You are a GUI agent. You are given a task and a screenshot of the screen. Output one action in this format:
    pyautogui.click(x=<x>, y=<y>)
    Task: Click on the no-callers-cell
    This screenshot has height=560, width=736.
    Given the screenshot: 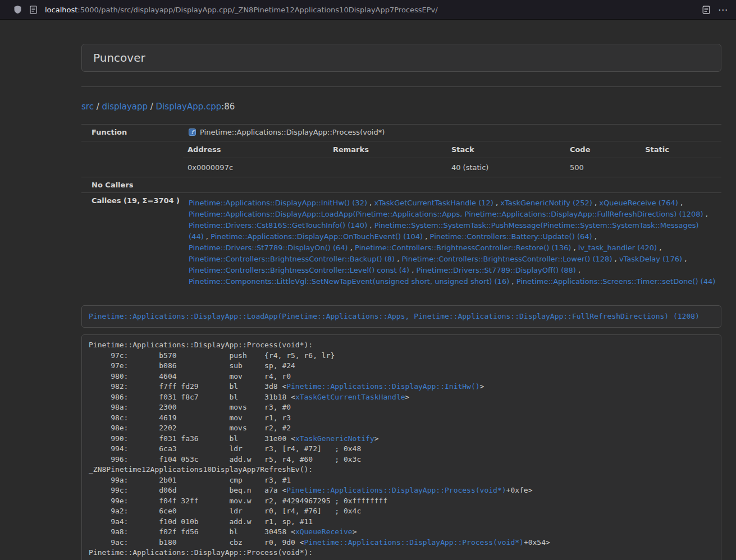 What is the action you would take?
    pyautogui.click(x=452, y=185)
    